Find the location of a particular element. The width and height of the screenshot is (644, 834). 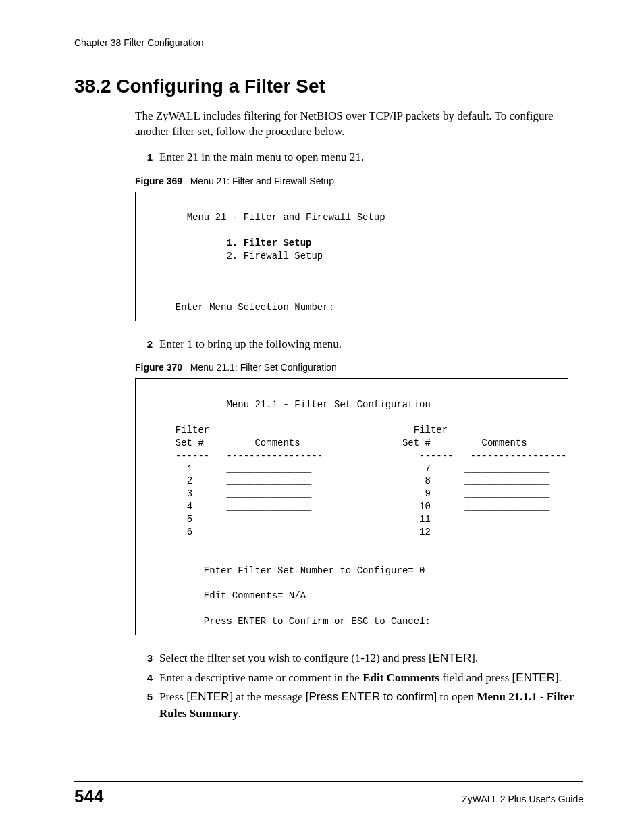

figure-caption-text: Menu 21.1: Filter Set Configuration is located at coordinates (263, 367).